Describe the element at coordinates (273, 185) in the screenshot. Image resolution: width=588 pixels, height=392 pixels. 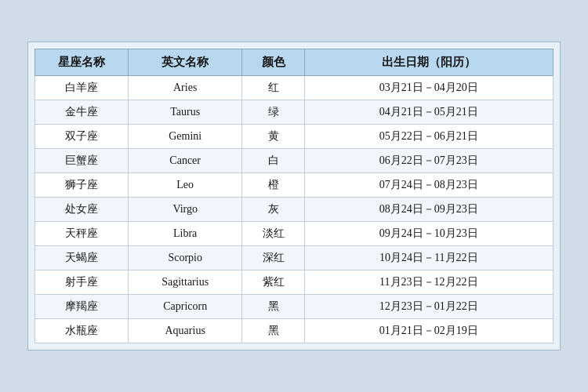
I see `cell-color: 橙` at that location.